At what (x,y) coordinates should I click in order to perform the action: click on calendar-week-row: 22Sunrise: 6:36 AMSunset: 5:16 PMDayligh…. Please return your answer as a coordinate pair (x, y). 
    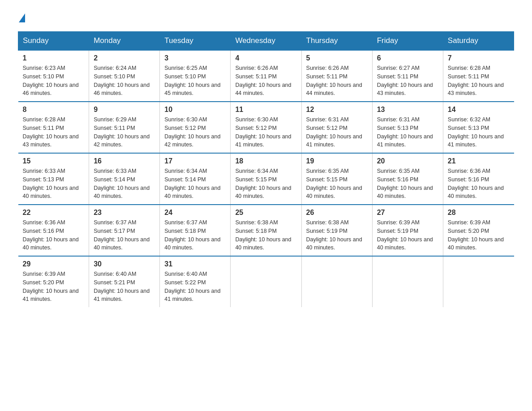
    Looking at the image, I should click on (266, 230).